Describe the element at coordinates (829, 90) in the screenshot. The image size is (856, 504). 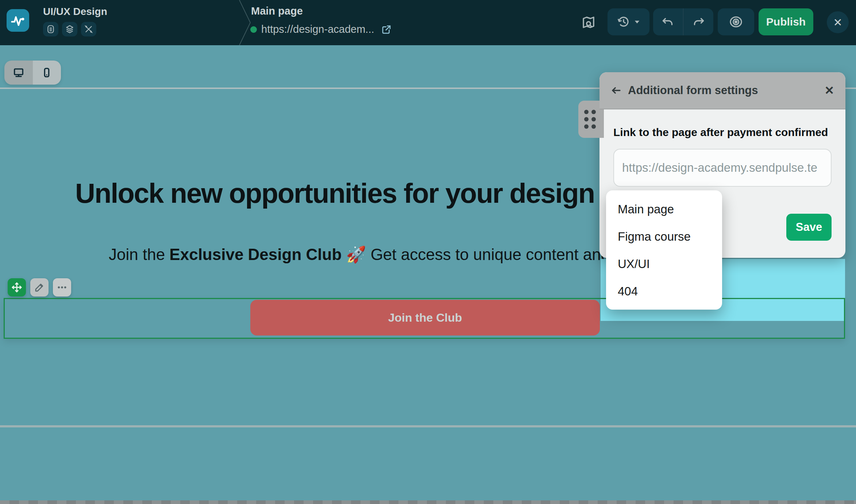
I see `panel-close-button: ✕` at that location.